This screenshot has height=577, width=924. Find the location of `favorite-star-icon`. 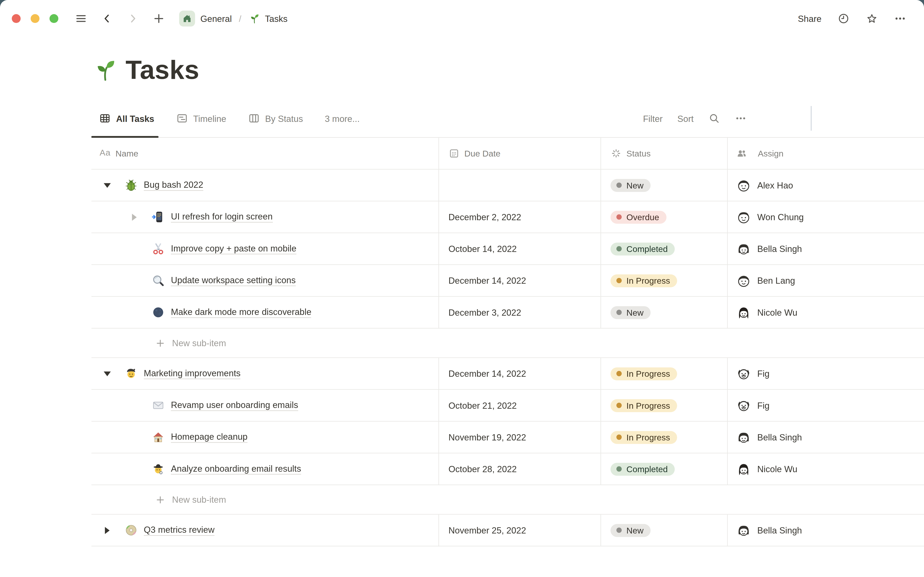

favorite-star-icon is located at coordinates (872, 18).